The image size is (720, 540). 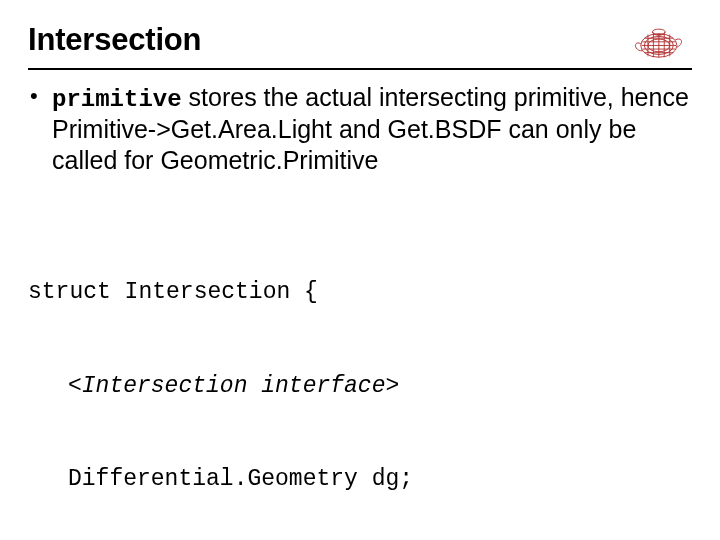 I want to click on code-line: Differential.Geometry dg;, so click(x=360, y=480).